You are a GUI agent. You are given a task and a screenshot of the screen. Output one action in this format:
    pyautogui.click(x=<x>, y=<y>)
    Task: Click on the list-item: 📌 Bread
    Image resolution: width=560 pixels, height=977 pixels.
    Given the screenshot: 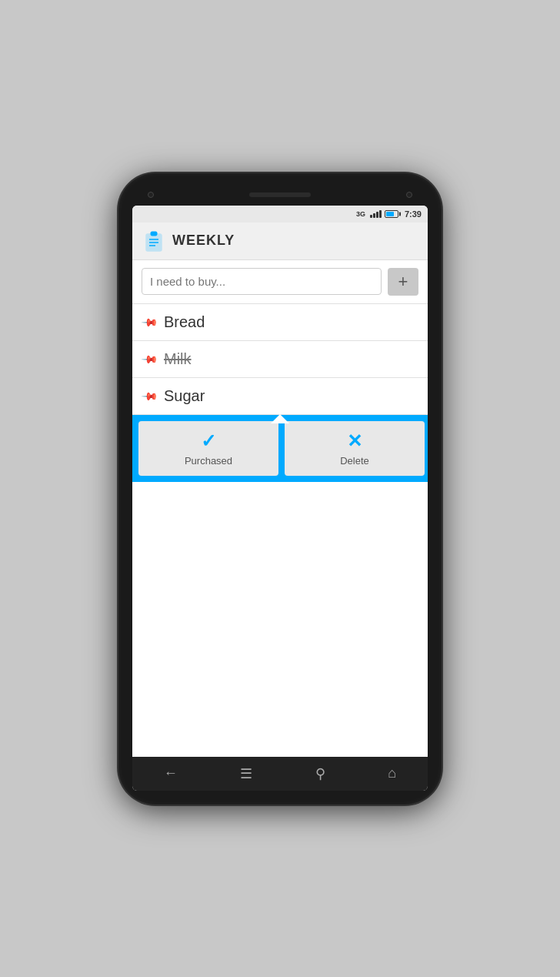 What is the action you would take?
    pyautogui.click(x=280, y=323)
    